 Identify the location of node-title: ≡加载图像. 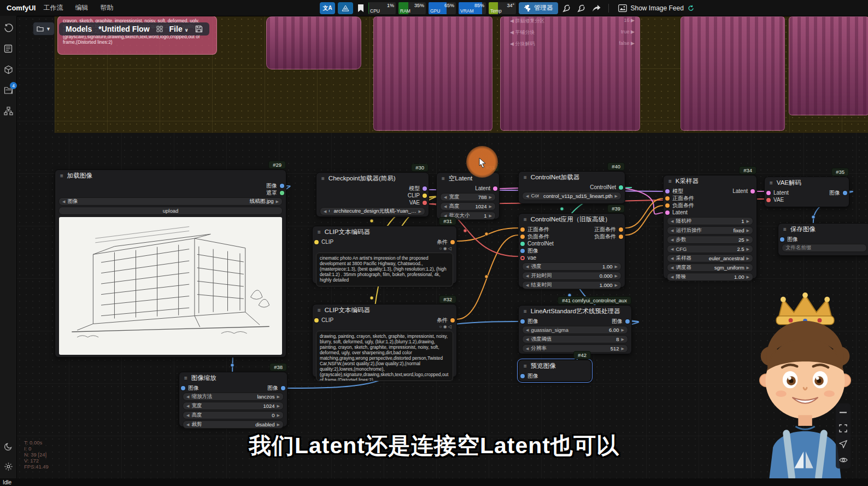
(171, 175).